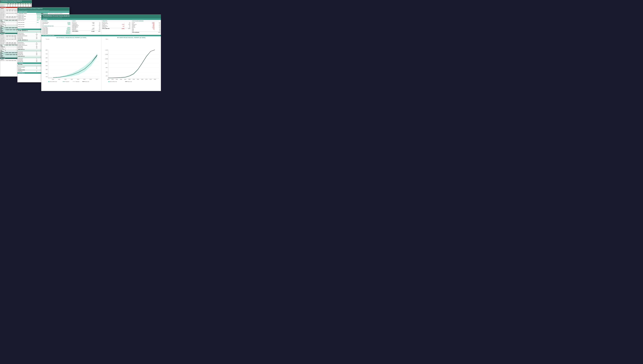  Describe the element at coordinates (69, 24) in the screenshot. I see `change-nw-value: 10,335` at that location.